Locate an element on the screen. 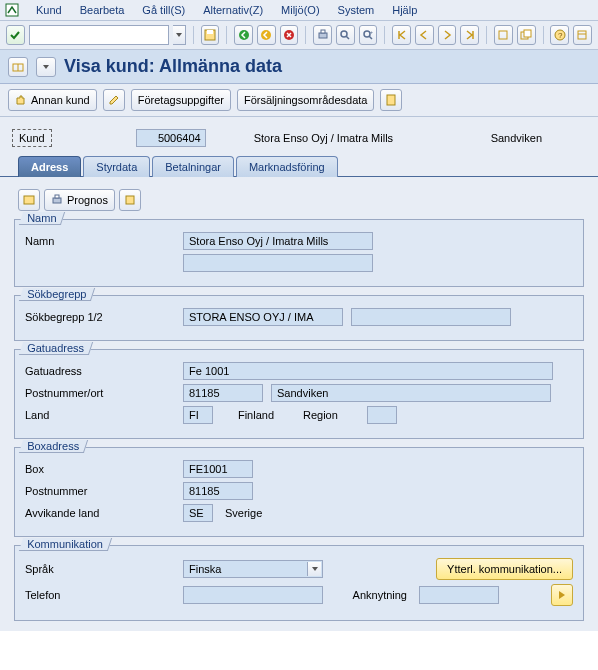 This screenshot has width=598, height=670. new-session-icon is located at coordinates (504, 35).